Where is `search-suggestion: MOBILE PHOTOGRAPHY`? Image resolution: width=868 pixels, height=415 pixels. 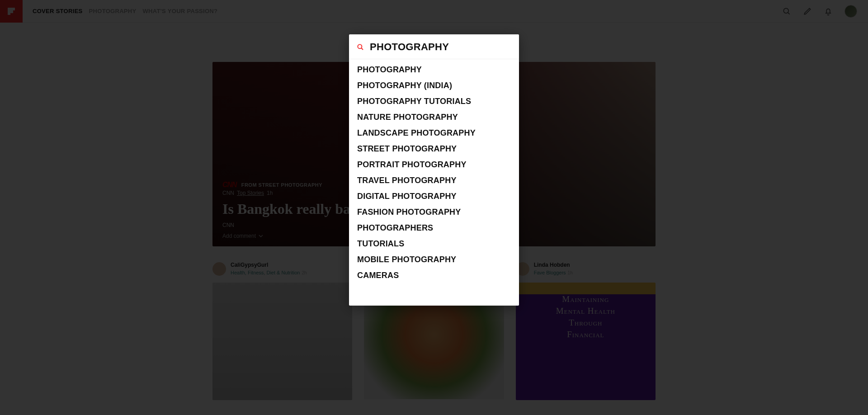
search-suggestion: MOBILE PHOTOGRAPHY is located at coordinates (434, 259).